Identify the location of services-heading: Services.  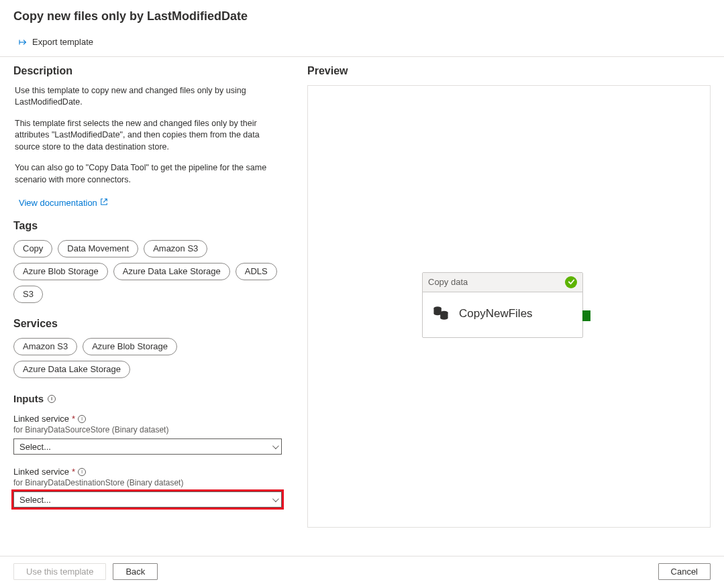
(151, 324).